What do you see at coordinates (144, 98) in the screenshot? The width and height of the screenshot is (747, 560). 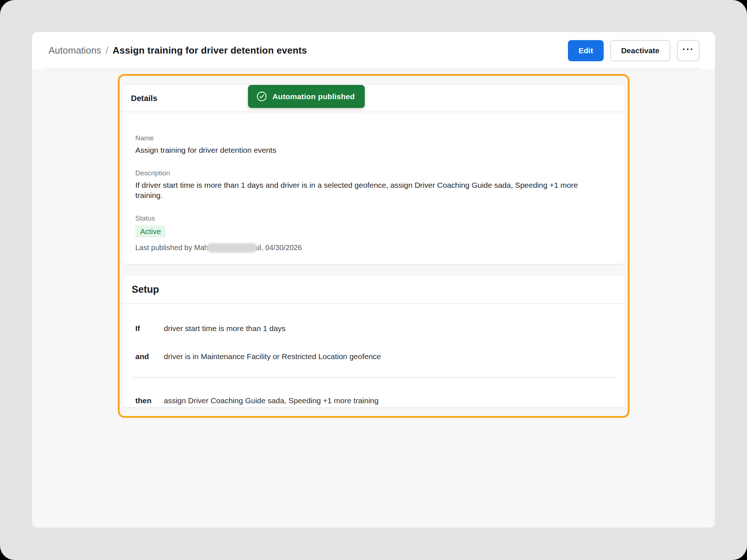 I see `details-card-title: Details` at bounding box center [144, 98].